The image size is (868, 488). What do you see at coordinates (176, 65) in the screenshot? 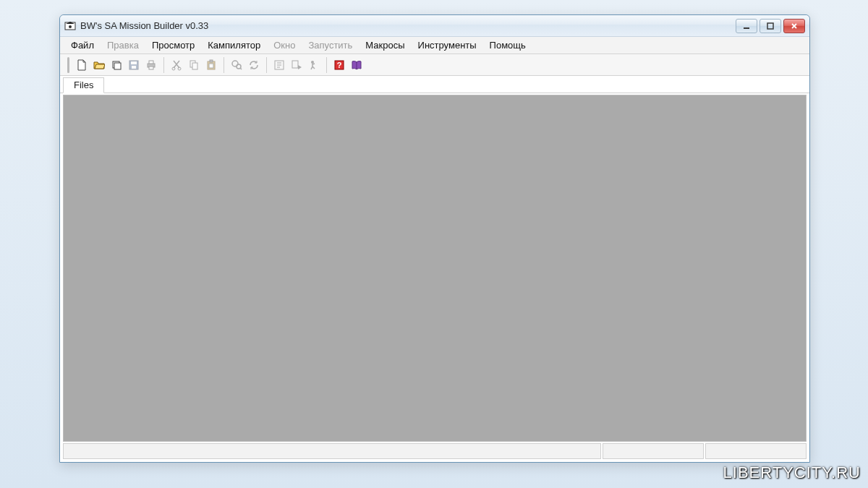
I see `cut-button` at bounding box center [176, 65].